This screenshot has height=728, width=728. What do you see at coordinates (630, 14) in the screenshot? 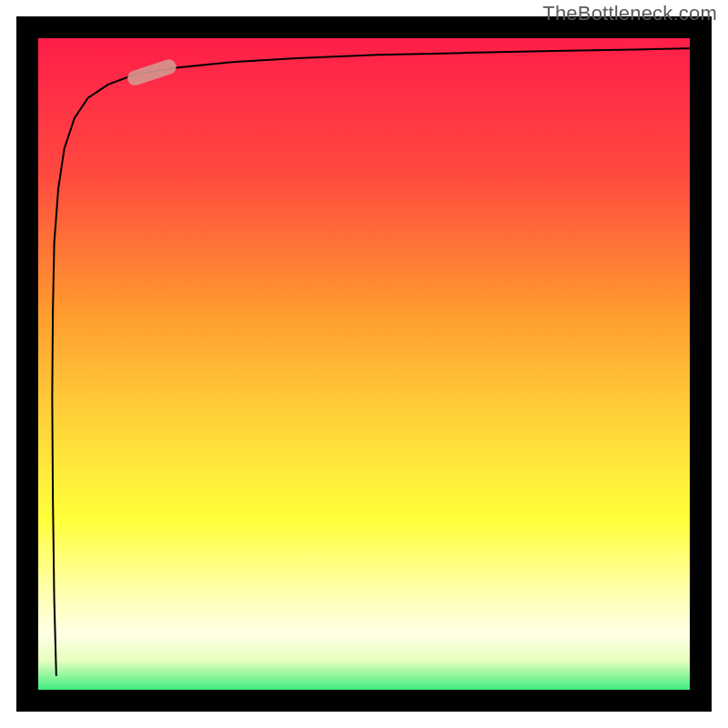
I see `attribution-text: TheBottleneck.com` at bounding box center [630, 14].